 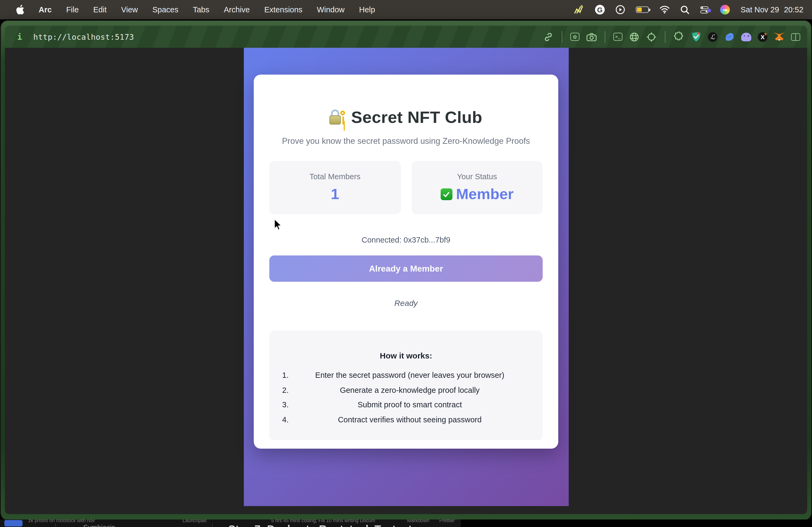 What do you see at coordinates (194, 522) in the screenshot?
I see `status-launchpad-label: Launchpad` at bounding box center [194, 522].